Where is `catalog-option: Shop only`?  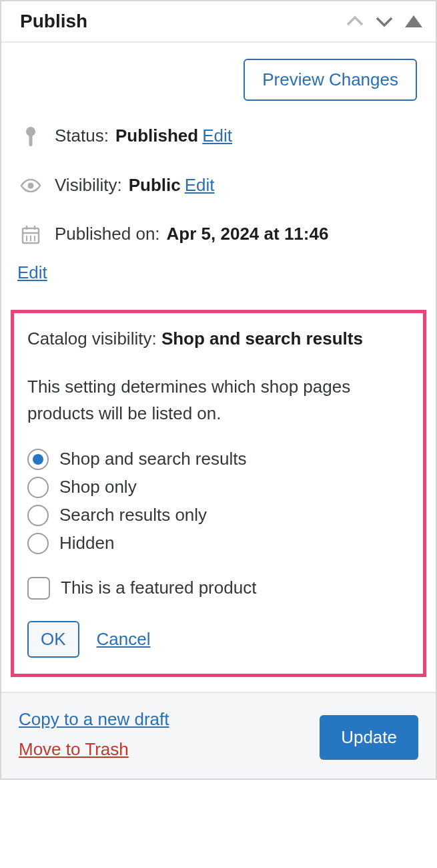
catalog-option: Shop only is located at coordinates (219, 487).